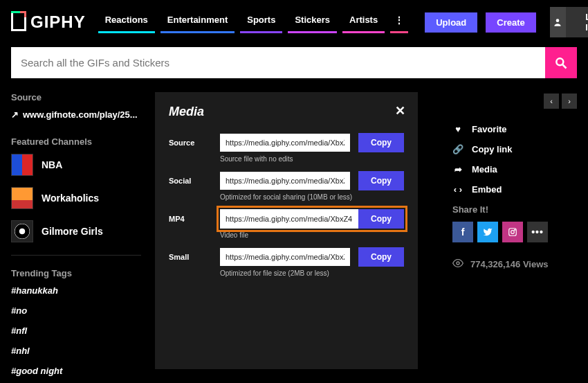 Image resolution: width=588 pixels, height=383 pixels. What do you see at coordinates (312, 197) in the screenshot?
I see `media-desc: Optimized for social sharing (10MB or le…` at bounding box center [312, 197].